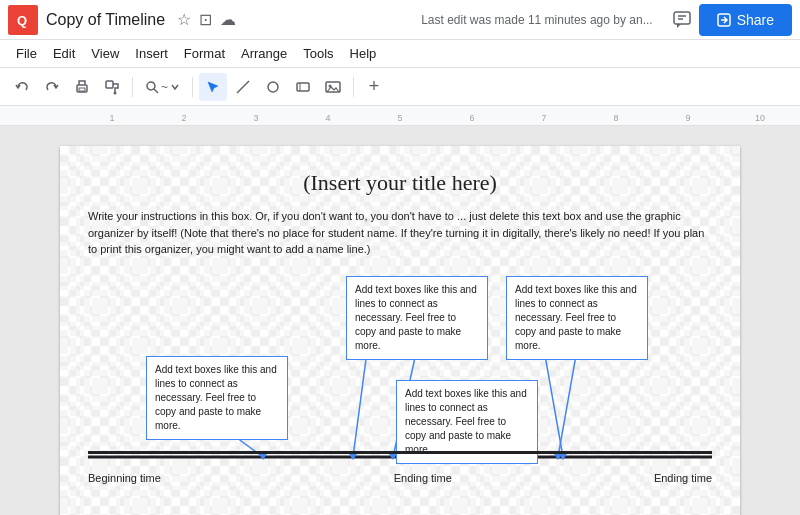  What do you see at coordinates (364, 54) in the screenshot?
I see `menu-help: Help` at bounding box center [364, 54].